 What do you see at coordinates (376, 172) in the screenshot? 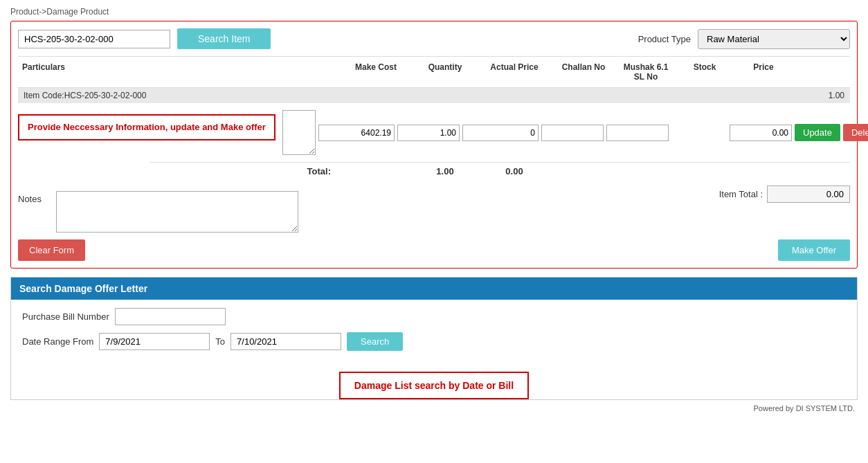
I see `total-make-cost` at bounding box center [376, 172].